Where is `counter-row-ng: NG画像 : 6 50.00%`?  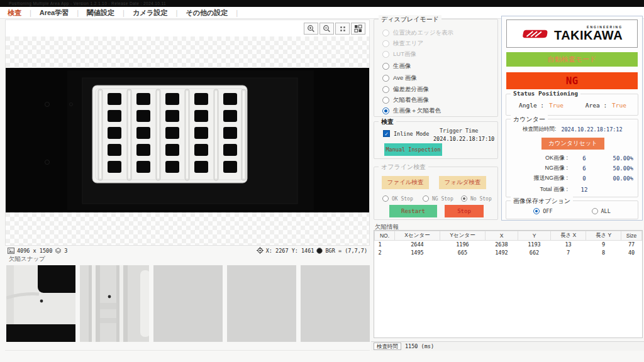 counter-row-ng: NG画像 : 6 50.00% is located at coordinates (572, 168).